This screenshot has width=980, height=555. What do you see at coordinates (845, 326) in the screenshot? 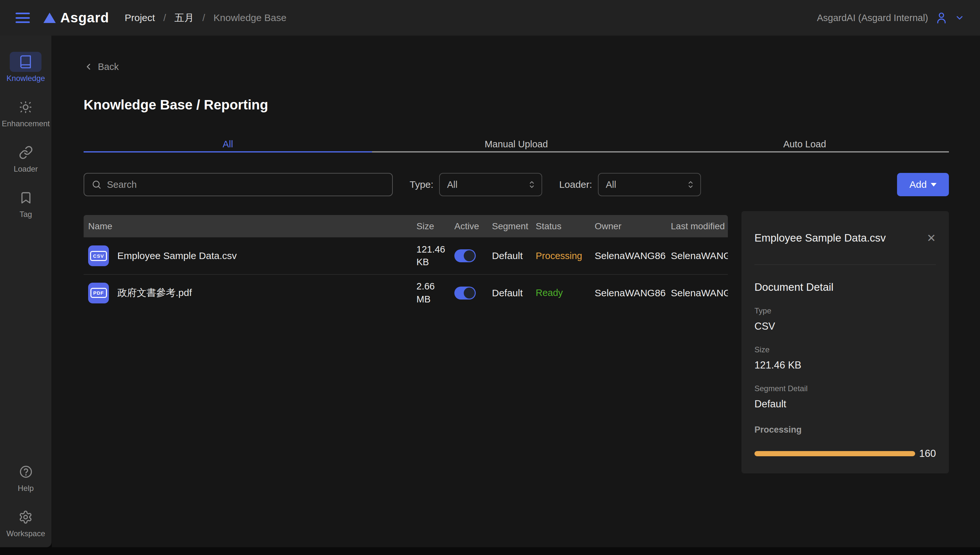
I see `field-value-type: CSV` at bounding box center [845, 326].